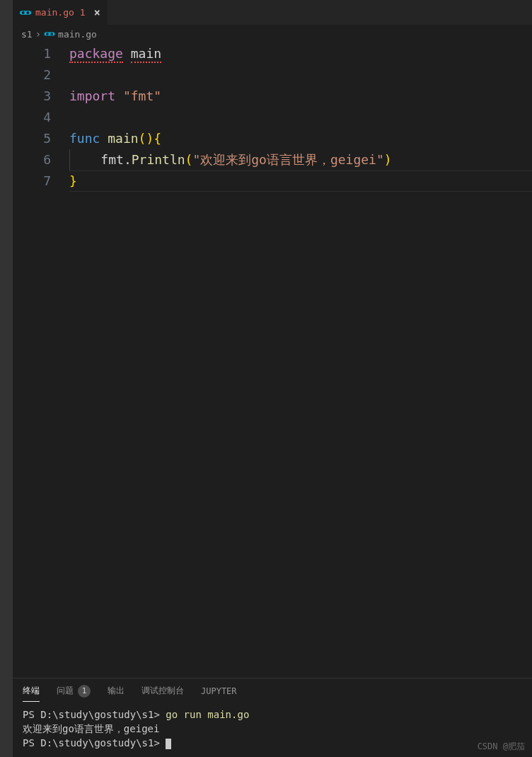  What do you see at coordinates (146, 54) in the screenshot?
I see `token-identifier: main` at bounding box center [146, 54].